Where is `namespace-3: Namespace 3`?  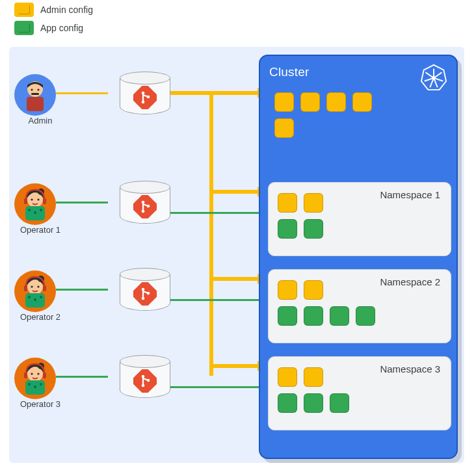 namespace-3: Namespace 3 is located at coordinates (360, 393).